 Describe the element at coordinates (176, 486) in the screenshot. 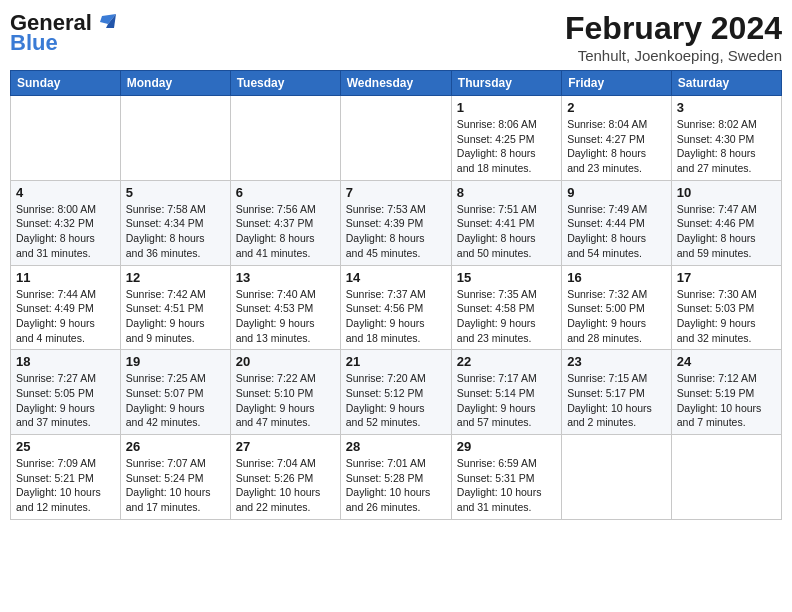

I see `day-info: Sunrise: 7:07 AM Sunset: 5:24 PM Dayligh…` at that location.